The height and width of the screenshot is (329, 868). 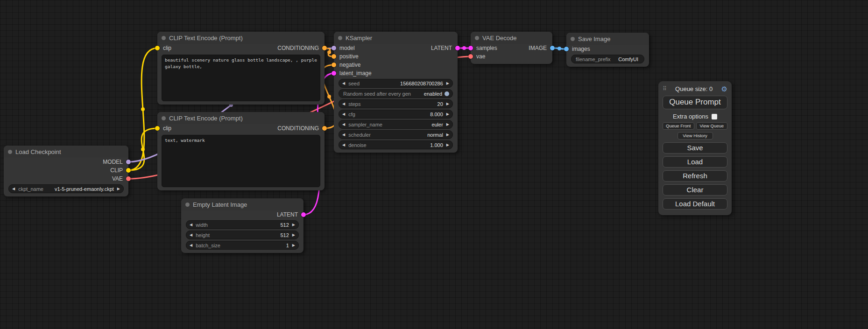 What do you see at coordinates (695, 204) in the screenshot?
I see `load-default-button: Load Default` at bounding box center [695, 204].